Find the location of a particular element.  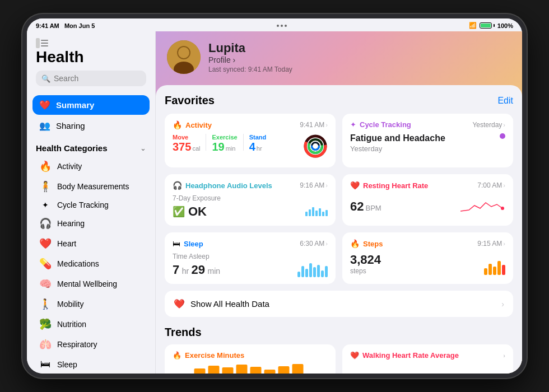

activity-card-time: 9:41 AM › is located at coordinates (314, 125).